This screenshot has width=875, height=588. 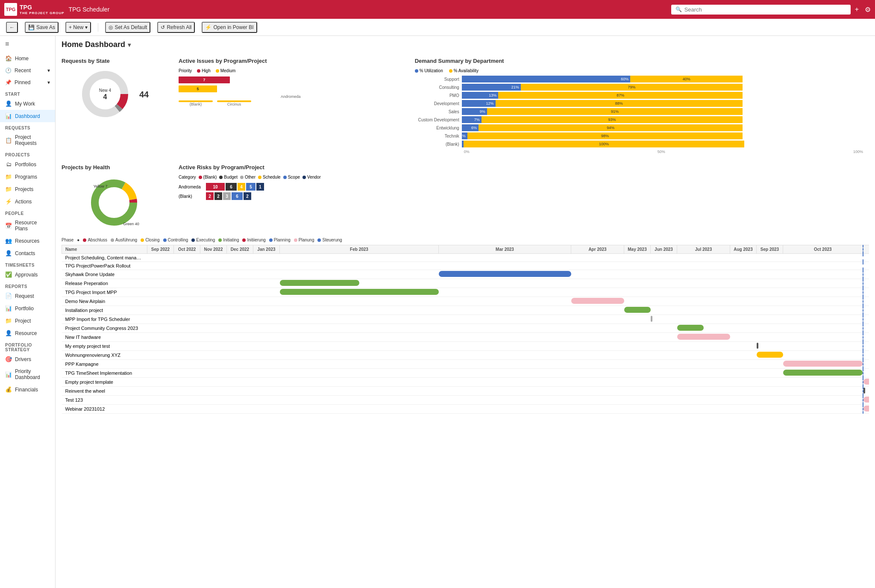 What do you see at coordinates (229, 27) in the screenshot?
I see `open-powerbi-button: ⚡ Open in Power BI` at bounding box center [229, 27].